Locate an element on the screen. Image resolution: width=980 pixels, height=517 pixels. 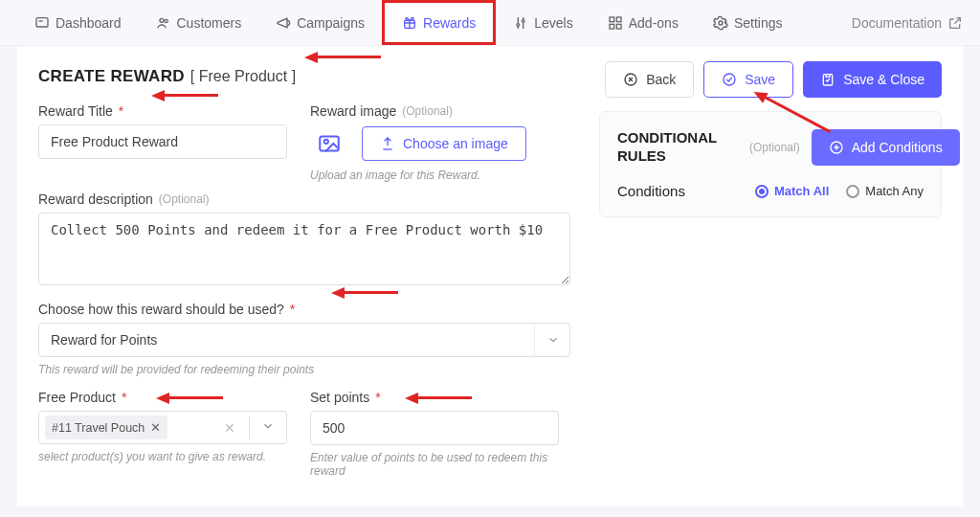
levels-icon is located at coordinates (521, 23).